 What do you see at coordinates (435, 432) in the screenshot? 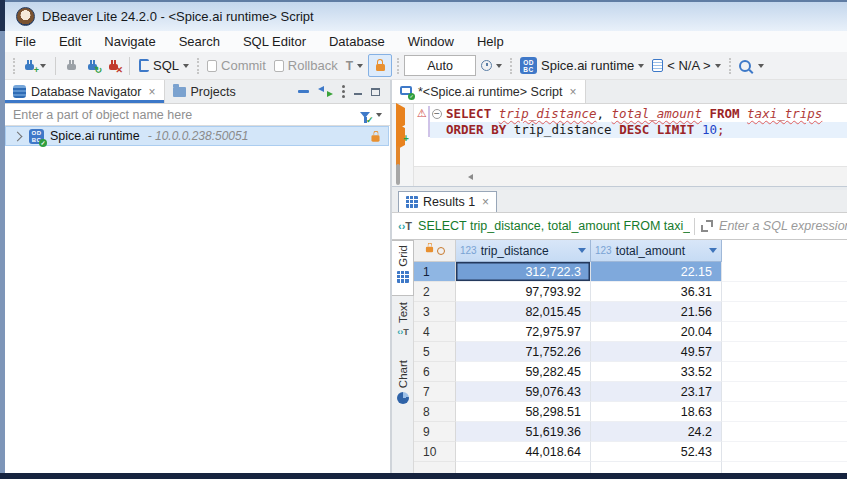
I see `row-number: 9` at bounding box center [435, 432].